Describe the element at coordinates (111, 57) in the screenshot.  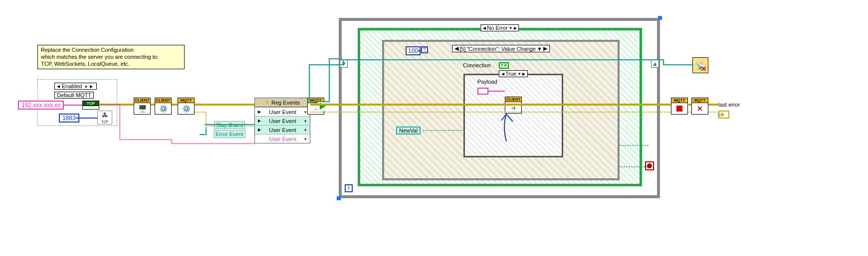
I see `comment-note: Replace the Connection Configuration whi…` at that location.